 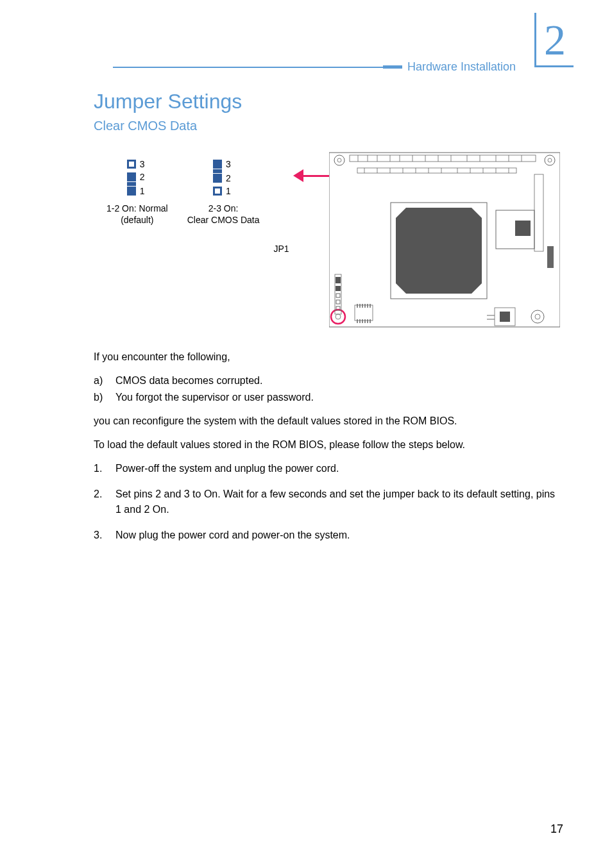 What do you see at coordinates (328, 502) in the screenshot?
I see `steps-list: 1. Power-off the system and unplug the p…` at bounding box center [328, 502].